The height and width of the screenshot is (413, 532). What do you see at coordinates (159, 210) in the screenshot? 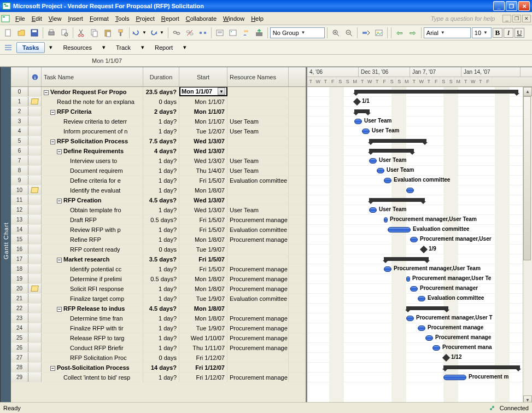
I see `task-row: 12Obtain template fro1 day?Wed 1/3/07Use…` at bounding box center [159, 210].